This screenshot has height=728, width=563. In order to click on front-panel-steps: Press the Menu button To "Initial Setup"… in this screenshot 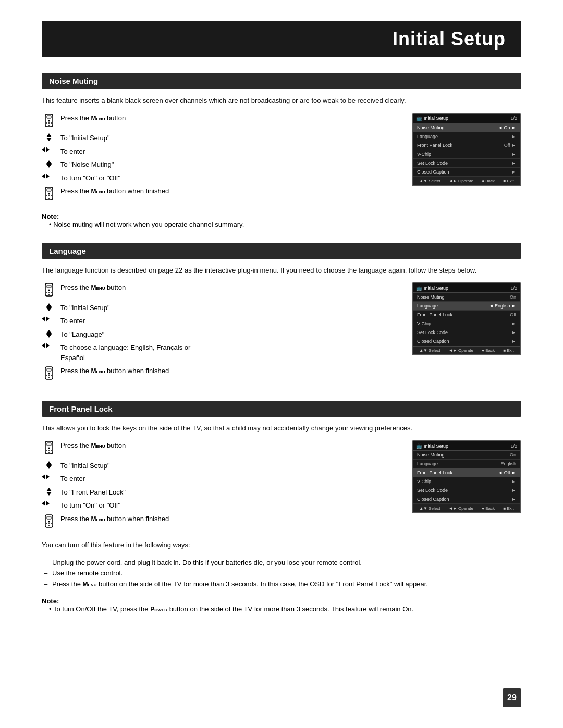, I will do `click(282, 487)`.